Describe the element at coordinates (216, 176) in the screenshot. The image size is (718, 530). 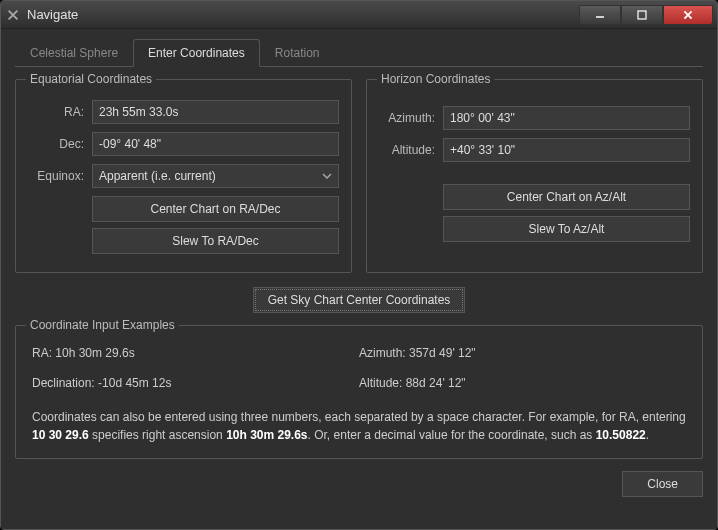
I see `equinox-select: Apparent (i.e. current)` at that location.